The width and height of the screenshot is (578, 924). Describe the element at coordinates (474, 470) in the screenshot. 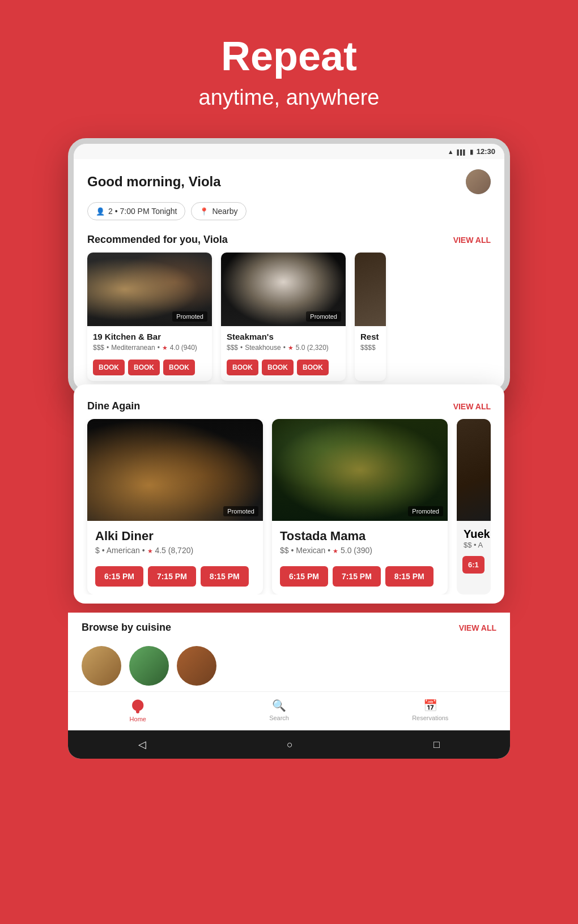

I see `yuek-image` at that location.